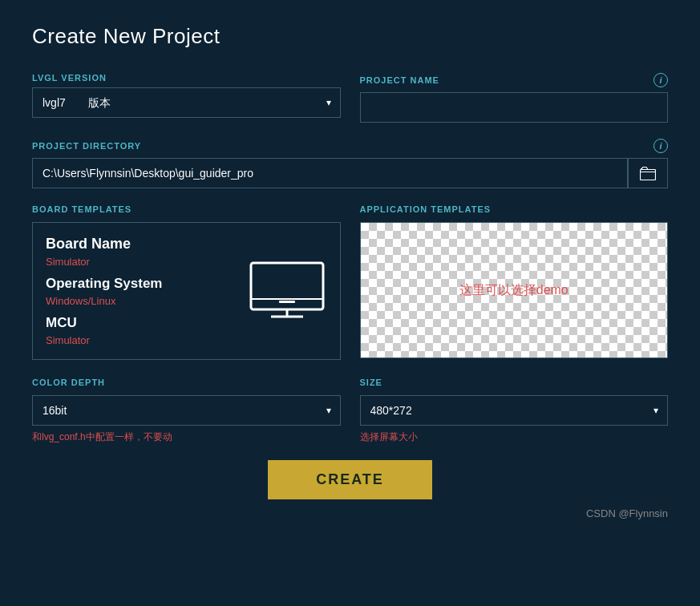 The height and width of the screenshot is (606, 700). I want to click on size-label: SIZE, so click(515, 382).